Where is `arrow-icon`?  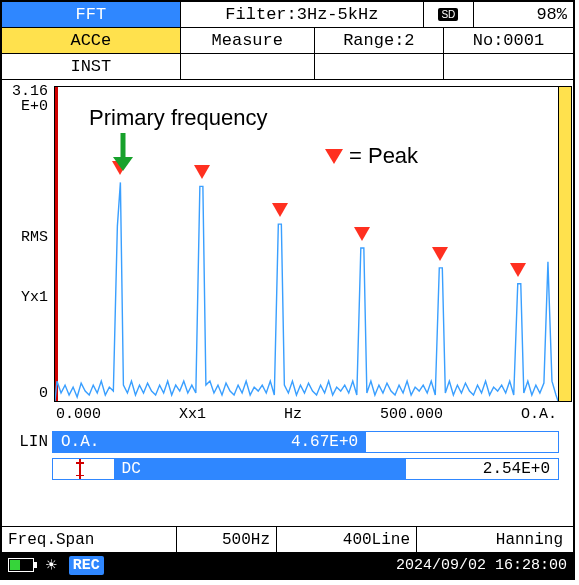
arrow-icon is located at coordinates (123, 154).